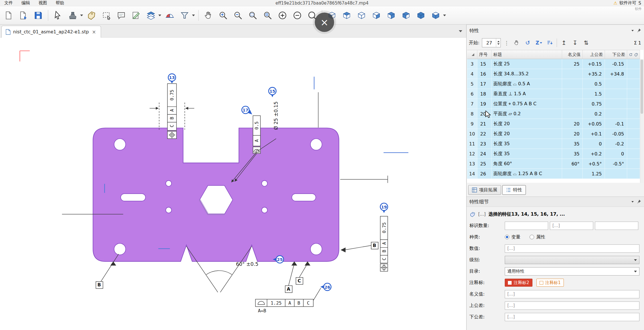 The height and width of the screenshot is (330, 644). What do you see at coordinates (303, 273) in the screenshot?
I see `datum-c: C` at bounding box center [303, 273].